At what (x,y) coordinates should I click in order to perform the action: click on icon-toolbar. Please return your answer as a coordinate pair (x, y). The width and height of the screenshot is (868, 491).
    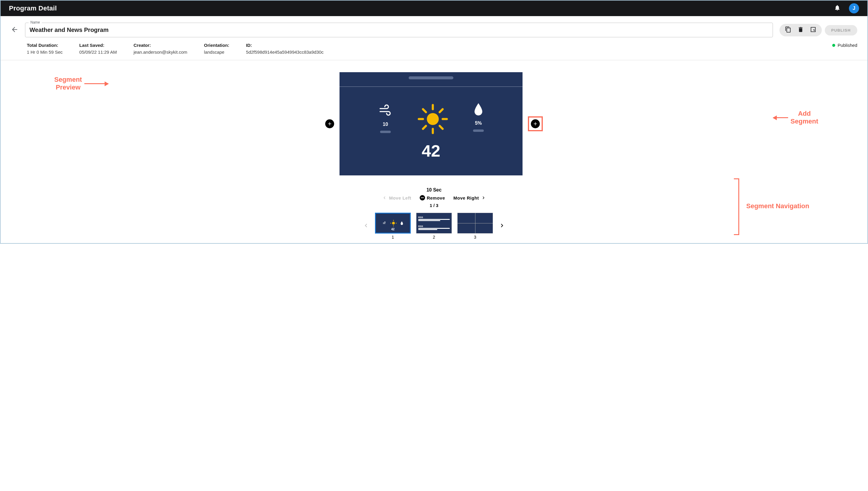
    Looking at the image, I should click on (801, 30).